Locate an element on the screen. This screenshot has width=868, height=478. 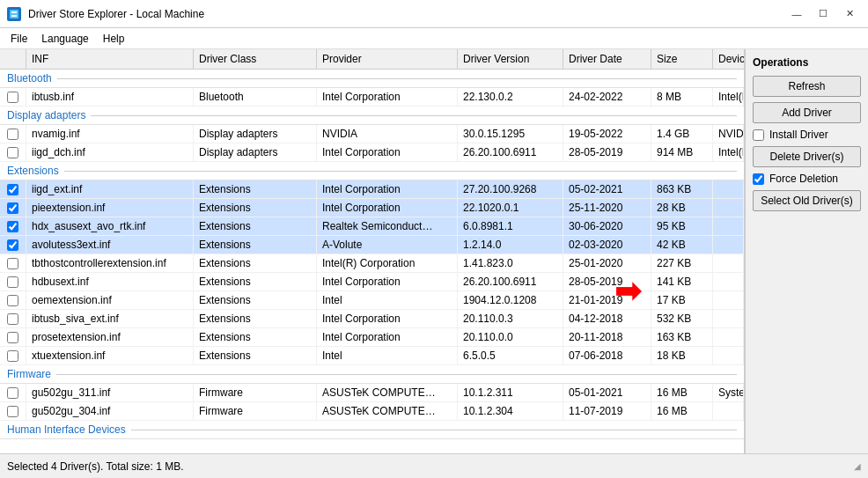
cell-size: 8 MB is located at coordinates (682, 97).